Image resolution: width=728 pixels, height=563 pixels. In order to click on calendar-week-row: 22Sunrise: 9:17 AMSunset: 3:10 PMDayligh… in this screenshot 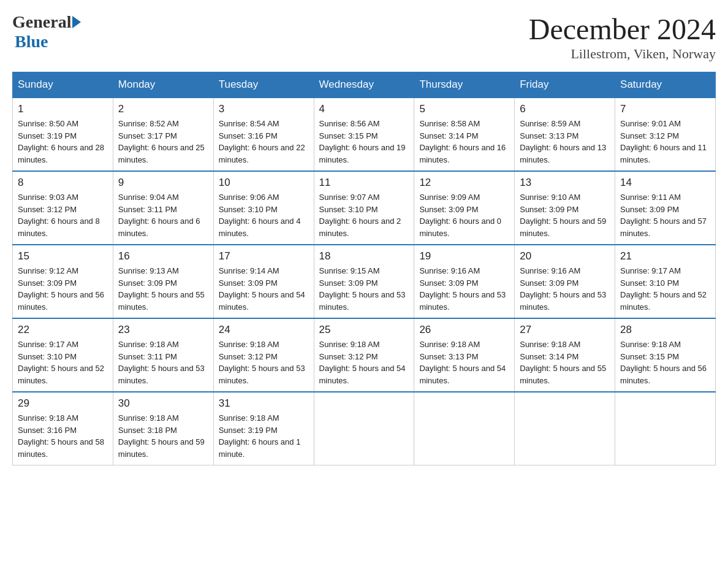, I will do `click(364, 355)`.